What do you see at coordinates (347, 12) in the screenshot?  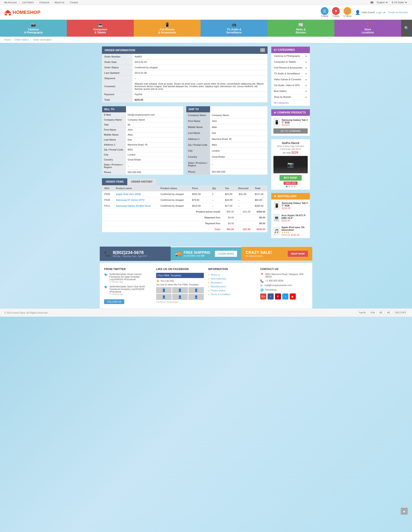 I see `bag-icon-item: 🛒 17 items` at bounding box center [347, 12].